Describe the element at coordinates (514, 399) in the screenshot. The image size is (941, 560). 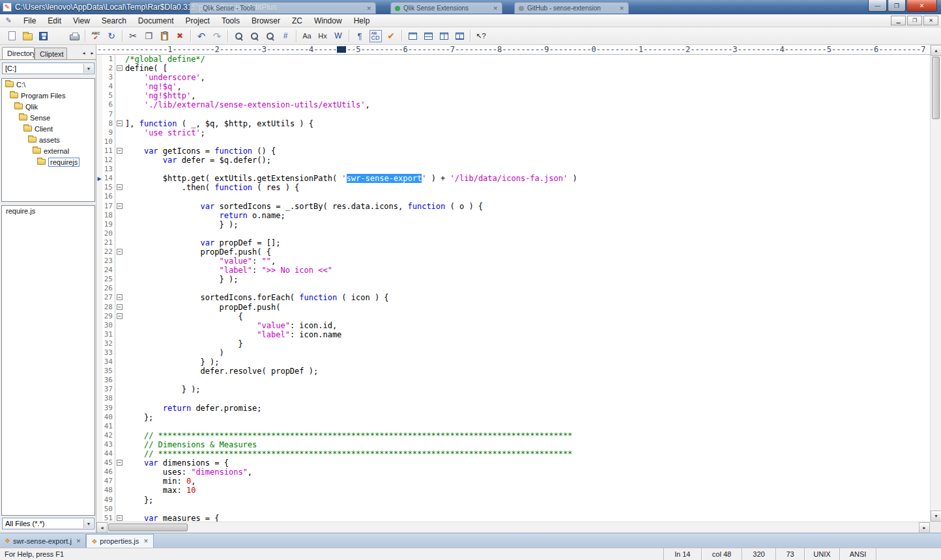
I see `code-line: 38` at that location.